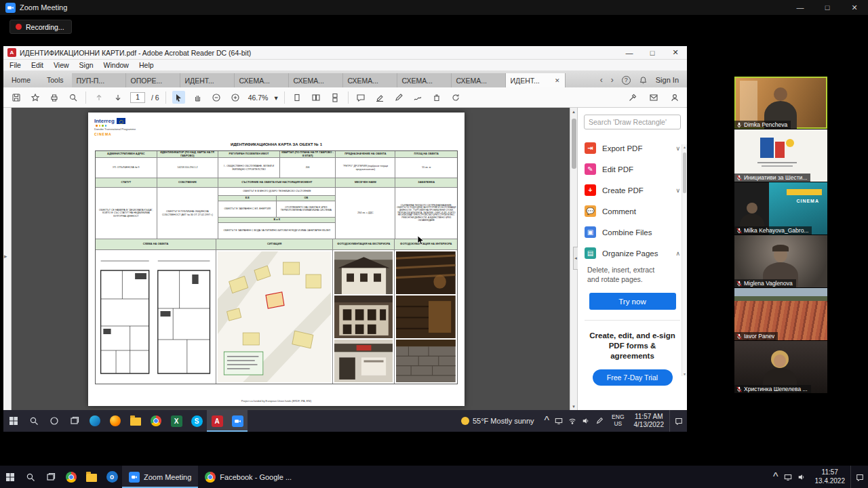 Image resolution: width=868 pixels, height=488 pixels. I want to click on zoom-minimize-button: —, so click(800, 7).